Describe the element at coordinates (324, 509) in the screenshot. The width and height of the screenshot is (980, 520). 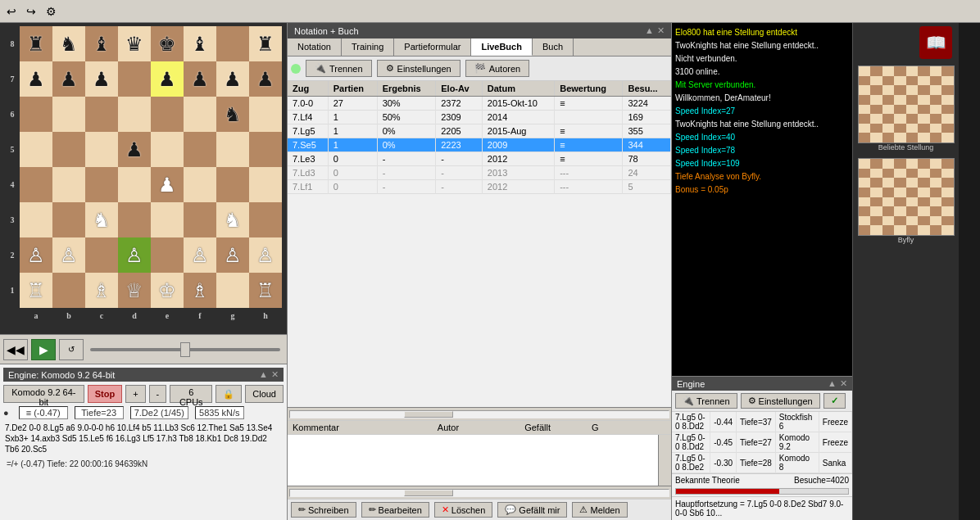
I see `schreiben-btn: ✏ Schreiben` at that location.